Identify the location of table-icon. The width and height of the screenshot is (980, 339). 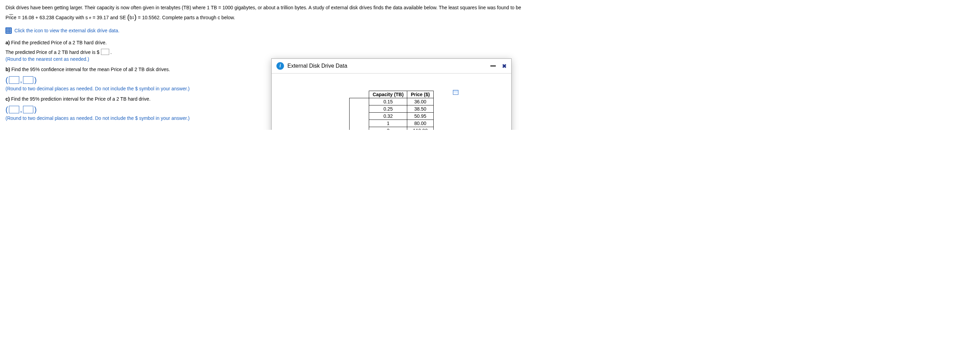
(8, 30).